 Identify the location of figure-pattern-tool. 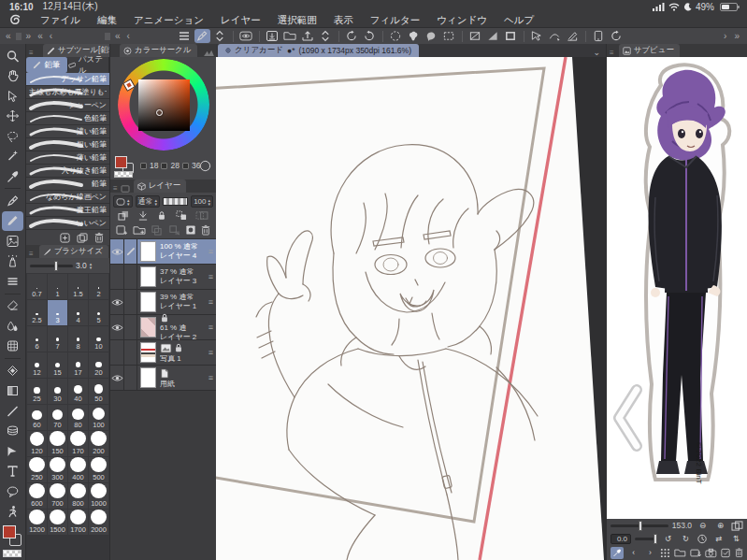
(13, 280).